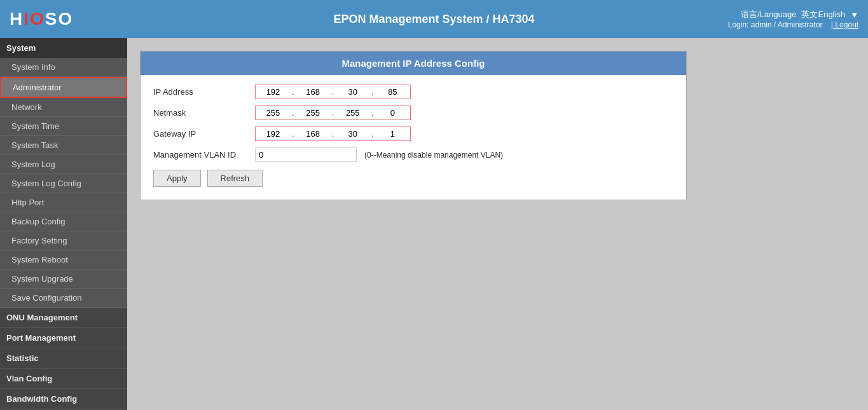  Describe the element at coordinates (434, 19) in the screenshot. I see `header-title: EPON Management System / HA7304` at that location.